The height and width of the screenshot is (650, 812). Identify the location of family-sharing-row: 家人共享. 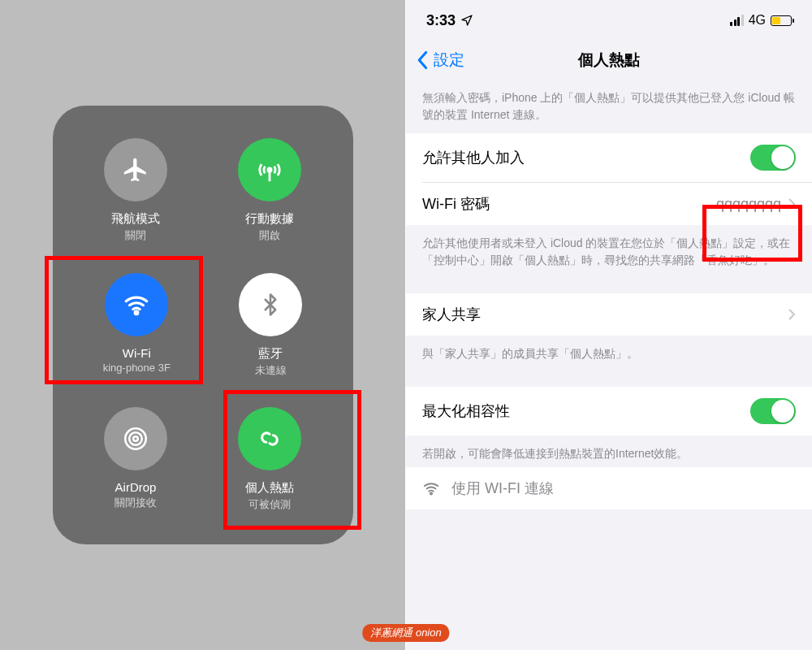
(609, 314).